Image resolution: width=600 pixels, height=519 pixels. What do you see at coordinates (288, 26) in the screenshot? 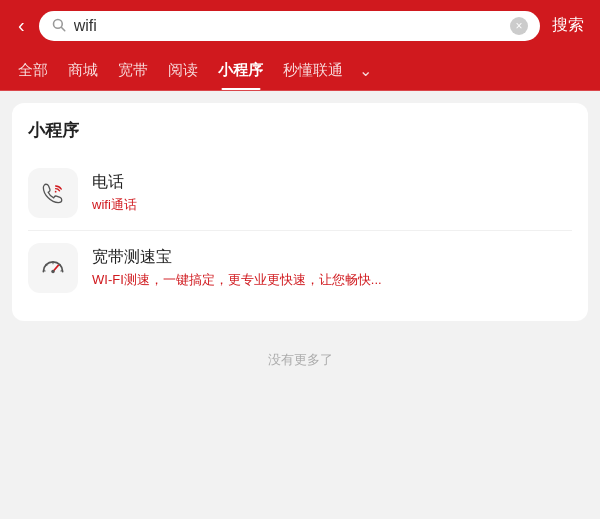
I see `search-input` at bounding box center [288, 26].